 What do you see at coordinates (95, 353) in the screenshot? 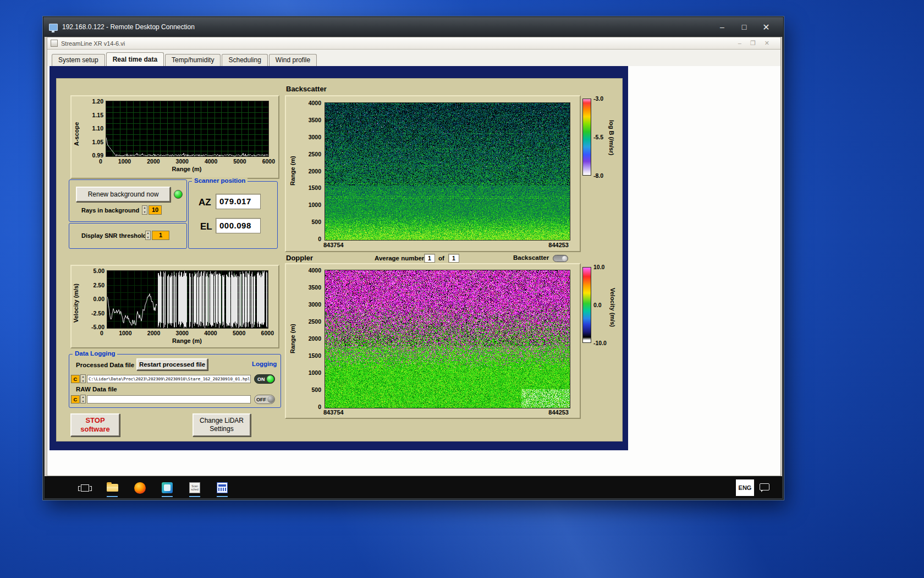
I see `data-logging-title: Data Logging` at bounding box center [95, 353].